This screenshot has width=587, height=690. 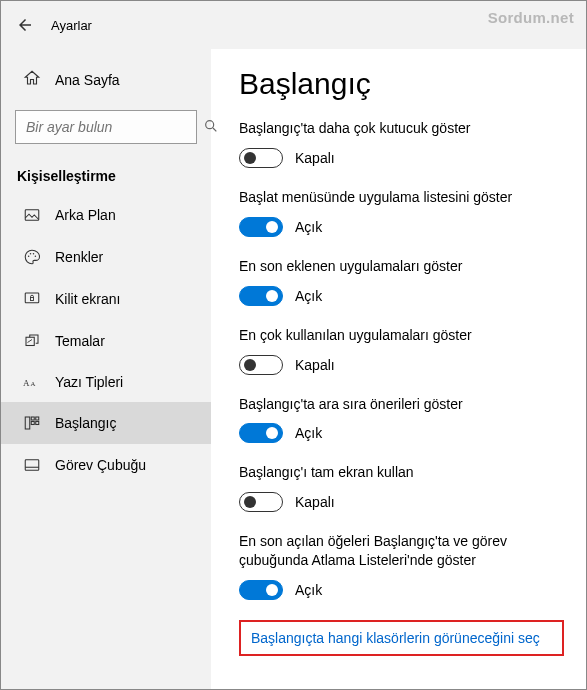 I want to click on sidebar-item-colors: Renkler, so click(x=106, y=257).